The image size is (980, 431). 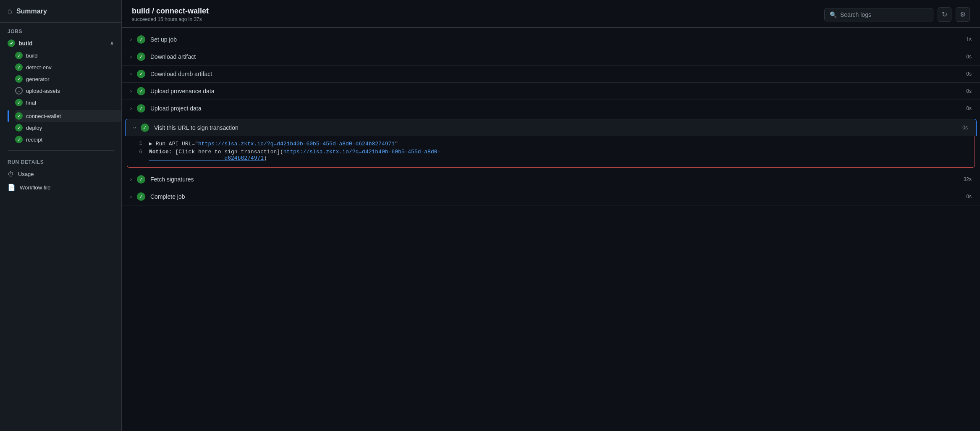 What do you see at coordinates (182, 91) in the screenshot?
I see `step-provenance-name: Upload provenance data` at bounding box center [182, 91].